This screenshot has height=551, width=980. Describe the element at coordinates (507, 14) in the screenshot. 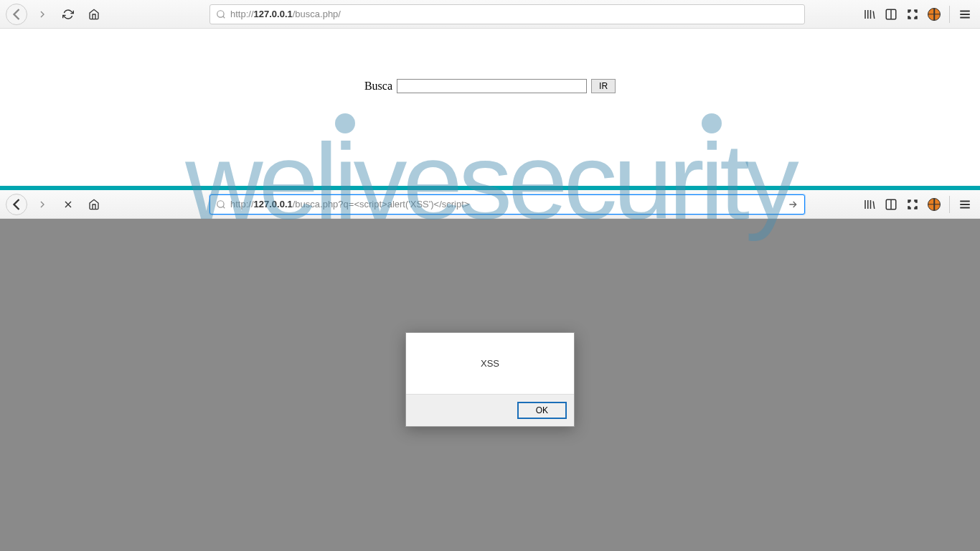

I see `address-bar-1: http://127.0.0.1/busca.php/` at that location.